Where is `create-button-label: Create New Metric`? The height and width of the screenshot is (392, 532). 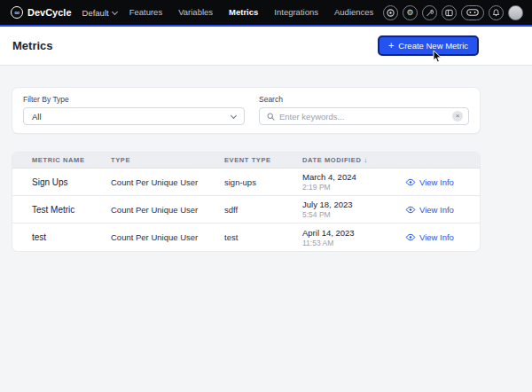 create-button-label: Create New Metric is located at coordinates (433, 46).